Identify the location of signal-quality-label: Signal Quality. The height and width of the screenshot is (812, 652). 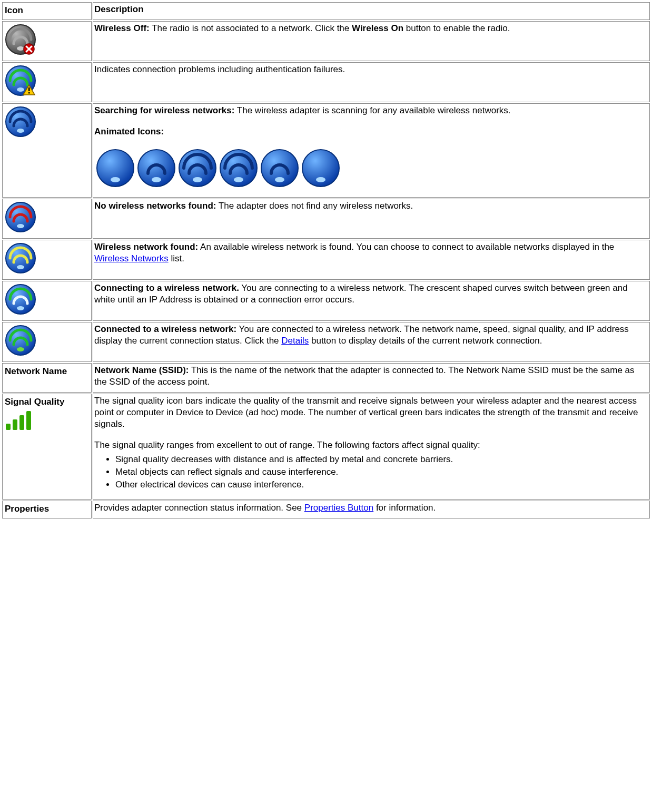
(35, 402).